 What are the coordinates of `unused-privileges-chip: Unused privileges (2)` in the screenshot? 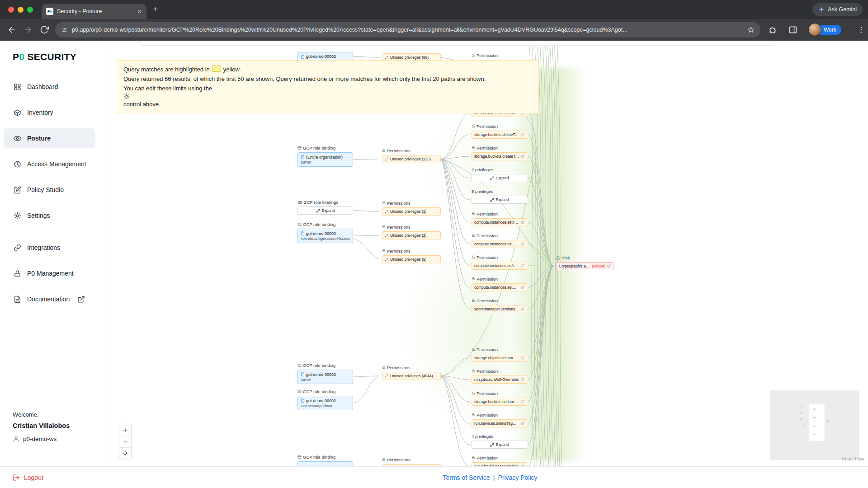 It's located at (411, 235).